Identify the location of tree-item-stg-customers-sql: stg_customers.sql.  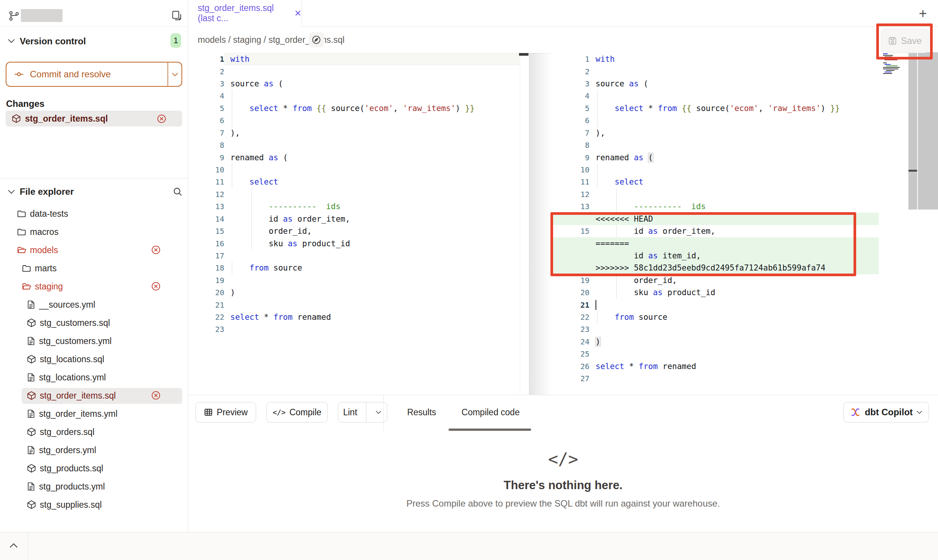
(68, 323).